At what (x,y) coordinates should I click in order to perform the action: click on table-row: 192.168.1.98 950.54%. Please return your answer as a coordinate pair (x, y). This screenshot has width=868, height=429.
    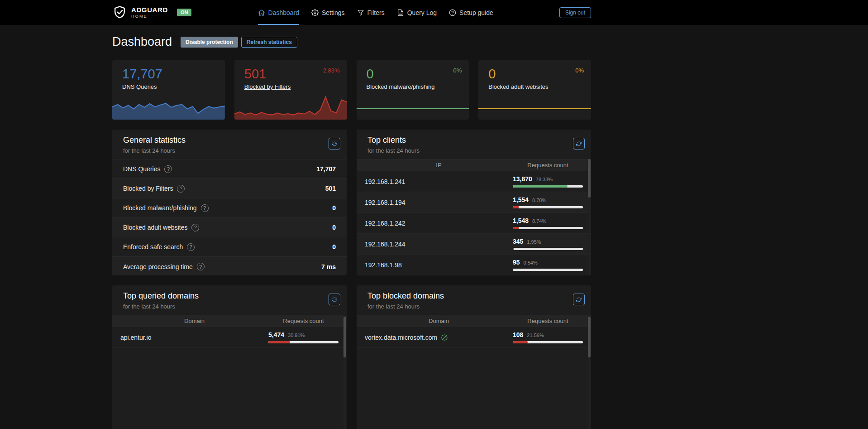
    Looking at the image, I should click on (474, 265).